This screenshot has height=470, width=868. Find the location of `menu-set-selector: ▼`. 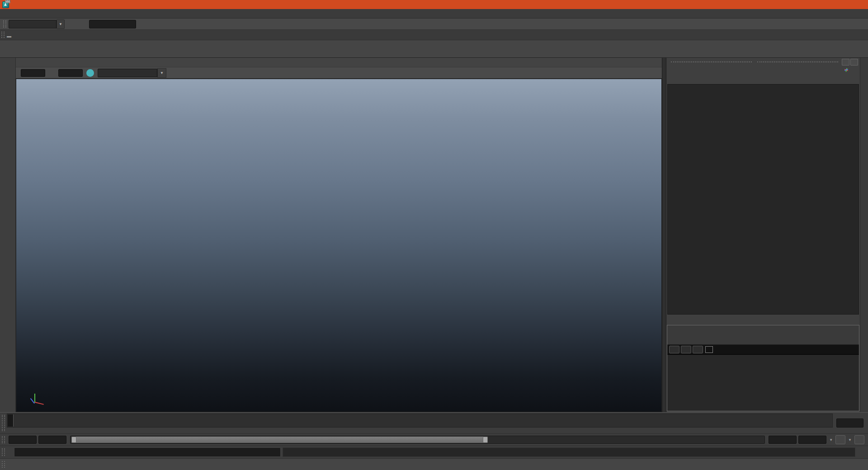

menu-set-selector: ▼ is located at coordinates (37, 24).